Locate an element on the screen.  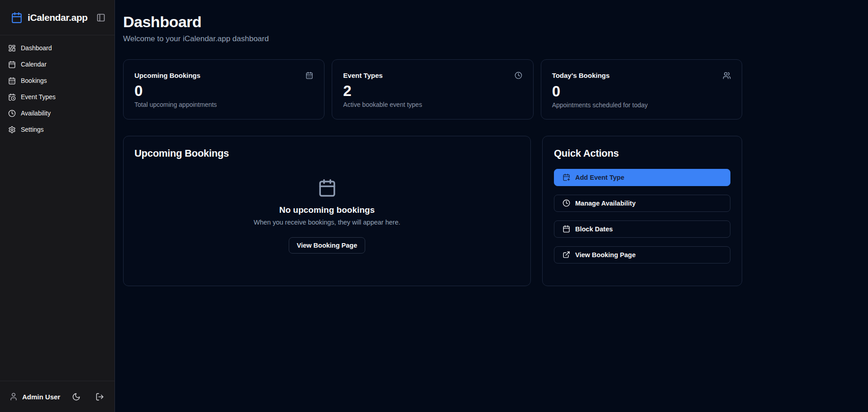
user-chip: Admin User is located at coordinates (34, 397).